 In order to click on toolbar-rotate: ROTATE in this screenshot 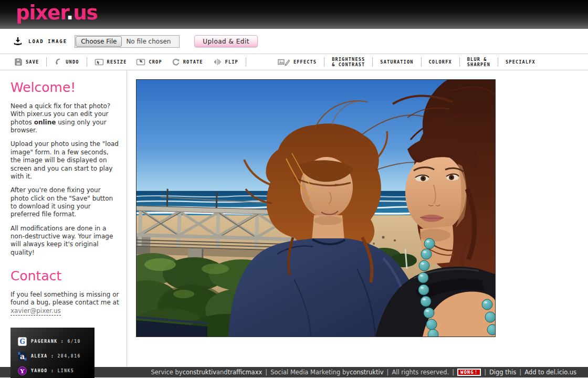, I will do `click(187, 62)`.